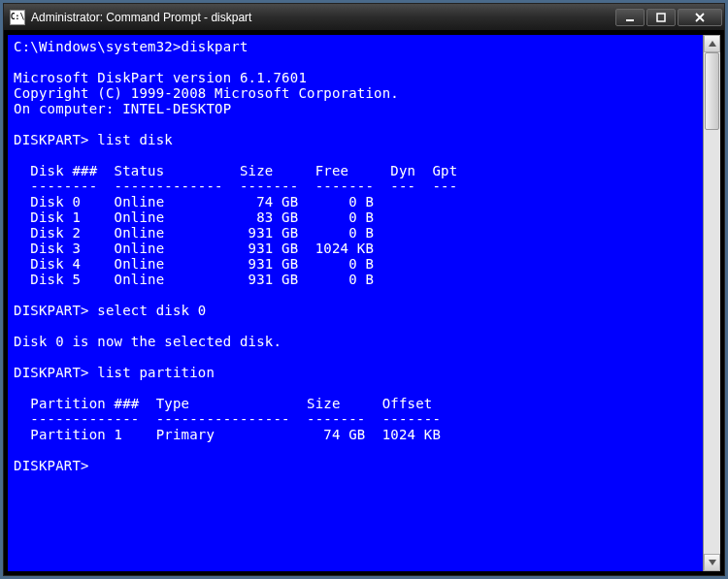 Image resolution: width=728 pixels, height=579 pixels. I want to click on disk-table-header: Disk ### Status Size Free Dyn Gpt, so click(235, 171).